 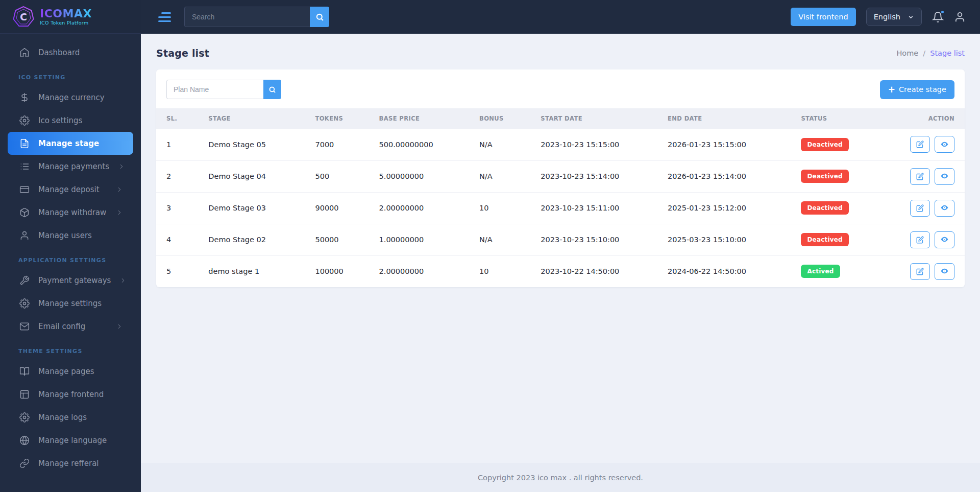 What do you see at coordinates (70, 463) in the screenshot?
I see `sidebar-item-manage-refferal: Manage refferal` at bounding box center [70, 463].